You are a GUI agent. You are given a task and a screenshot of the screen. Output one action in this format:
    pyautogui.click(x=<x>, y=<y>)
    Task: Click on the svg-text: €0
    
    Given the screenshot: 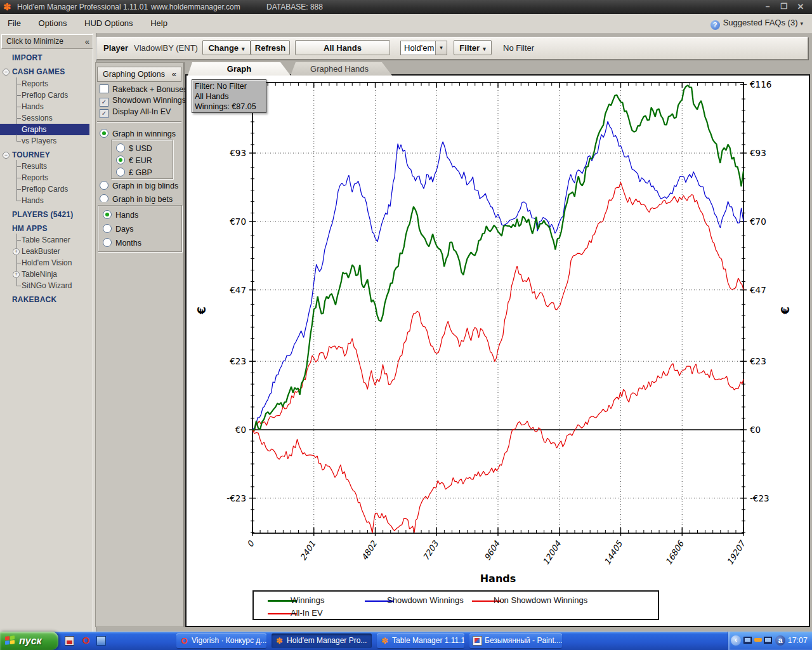 What is the action you would take?
    pyautogui.click(x=755, y=430)
    